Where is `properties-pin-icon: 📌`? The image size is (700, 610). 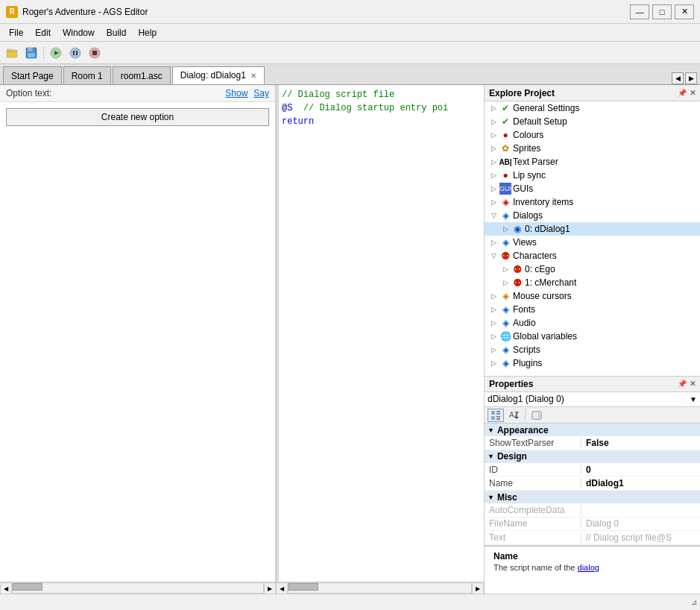
properties-pin-icon: 📌 is located at coordinates (682, 383).